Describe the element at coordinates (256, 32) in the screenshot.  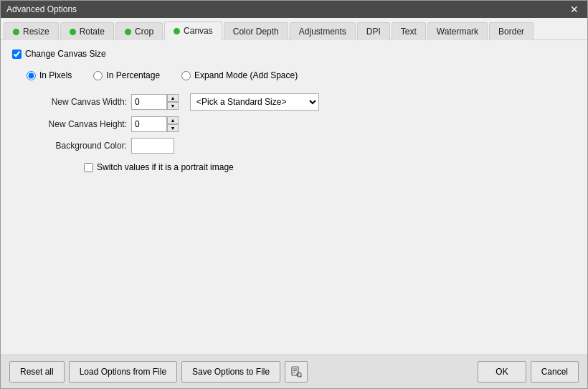
I see `tab-colordepth: Color Depth` at that location.